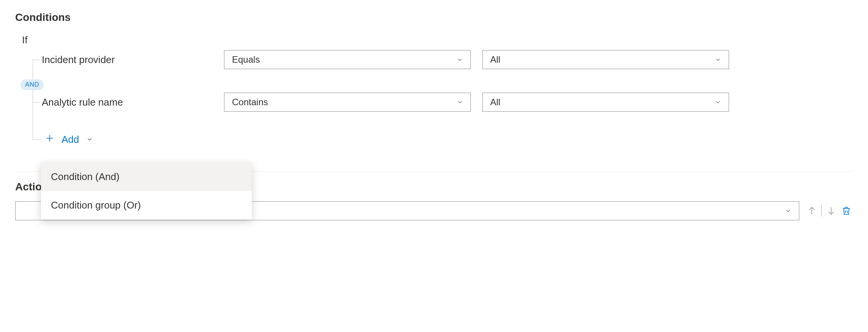  I want to click on condition-row: Analytic rule name Contains All, so click(437, 102).